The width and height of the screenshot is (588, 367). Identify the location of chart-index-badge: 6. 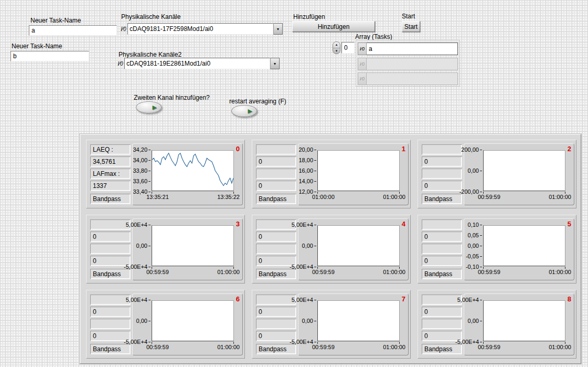
(238, 299).